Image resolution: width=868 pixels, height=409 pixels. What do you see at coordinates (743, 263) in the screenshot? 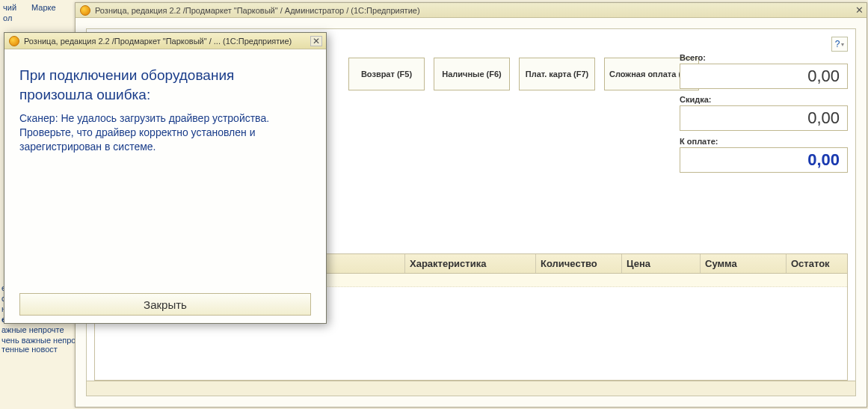
I see `th-sum: Сумма` at bounding box center [743, 263].